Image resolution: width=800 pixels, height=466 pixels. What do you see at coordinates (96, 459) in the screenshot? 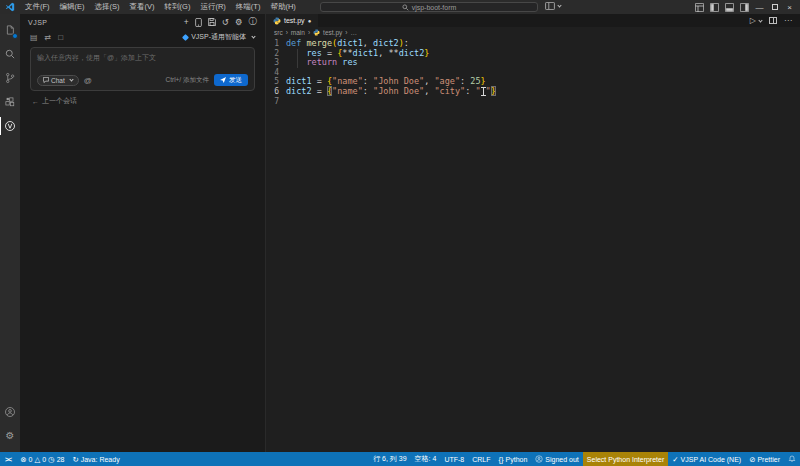
I see `java-status: ↻ Java: Ready` at bounding box center [96, 459].